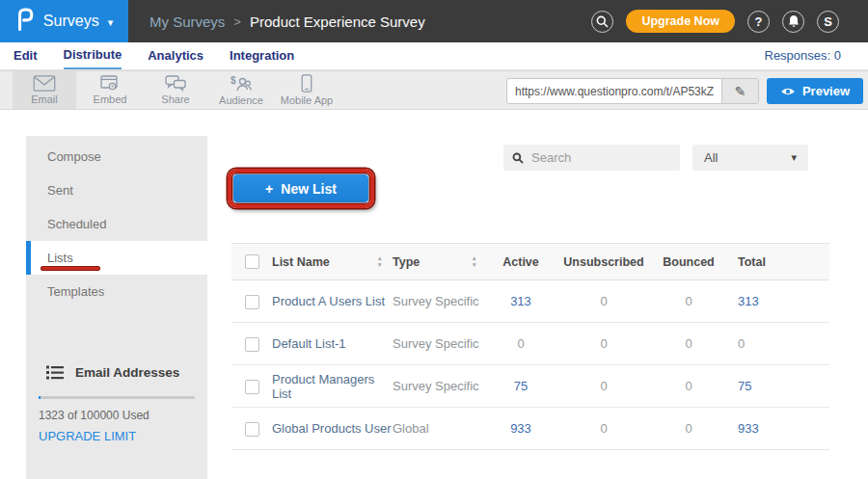 The image size is (868, 479). I want to click on total-count: 75, so click(777, 386).